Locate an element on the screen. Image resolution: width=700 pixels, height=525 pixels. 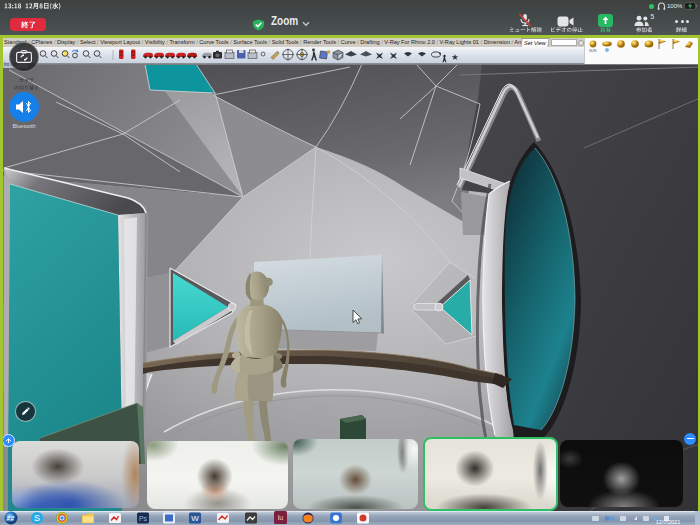
svg-text: S is located at coordinates (37, 518).